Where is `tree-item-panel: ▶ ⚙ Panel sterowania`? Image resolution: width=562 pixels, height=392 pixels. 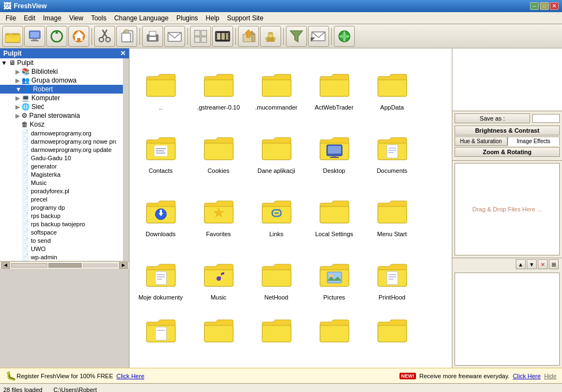 tree-item-panel: ▶ ⚙ Panel sterowania is located at coordinates (62, 116).